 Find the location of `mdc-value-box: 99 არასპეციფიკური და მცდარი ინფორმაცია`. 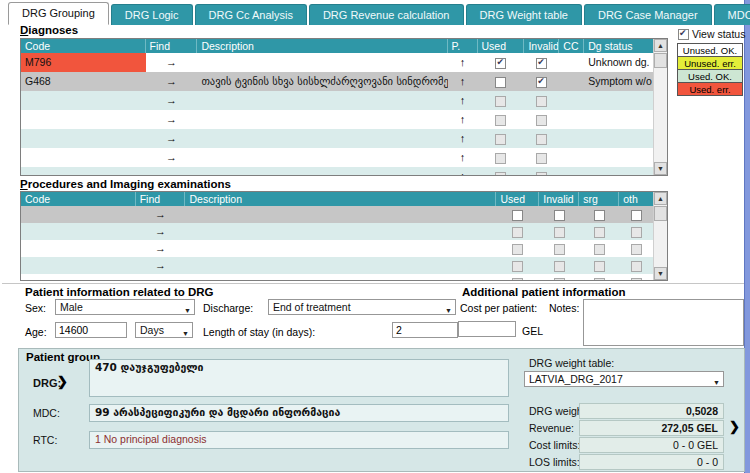

mdc-value-box: 99 არასპეციფიკური და მცდარი ინფორმაცია is located at coordinates (299, 413).